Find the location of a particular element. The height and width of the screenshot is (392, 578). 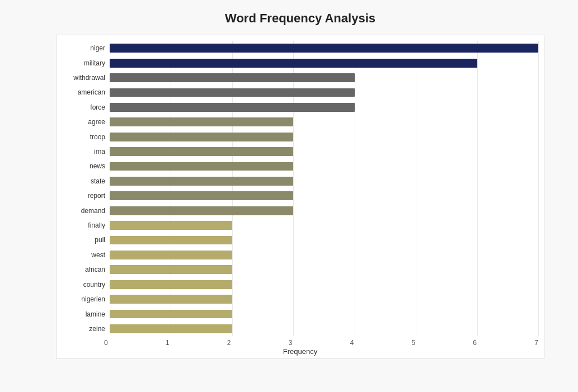

bar-label: west is located at coordinates (86, 255).